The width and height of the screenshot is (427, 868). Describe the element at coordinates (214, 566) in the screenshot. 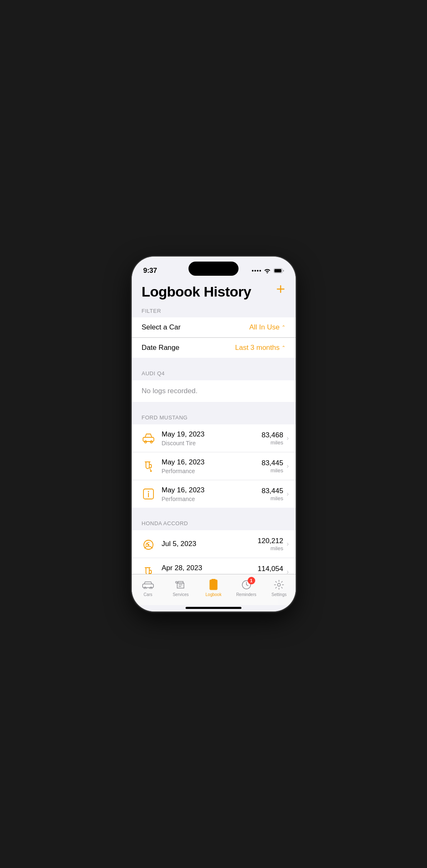

I see `log-row-2-1: Apr 28, 2023Valvoline114,054miles›` at that location.